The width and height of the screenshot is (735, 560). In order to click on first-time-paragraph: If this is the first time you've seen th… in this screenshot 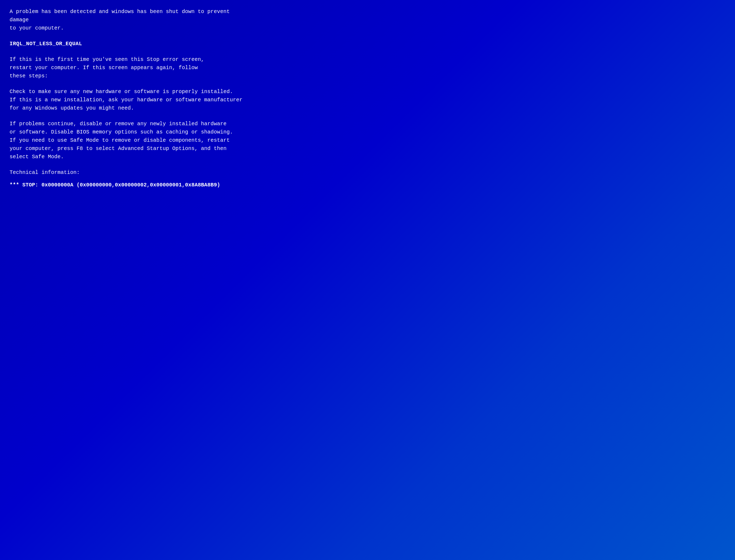, I will do `click(129, 68)`.